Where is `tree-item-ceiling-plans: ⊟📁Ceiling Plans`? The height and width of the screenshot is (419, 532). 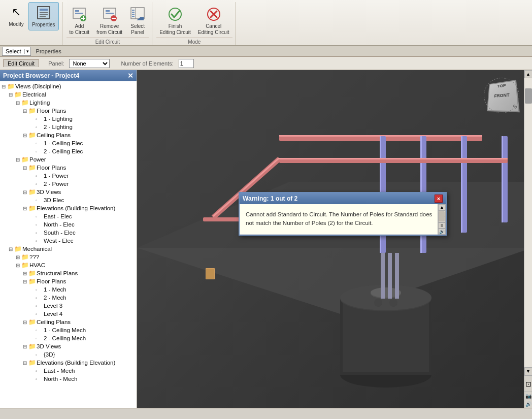
tree-item-ceiling-plans: ⊟📁Ceiling Plans is located at coordinates (68, 135).